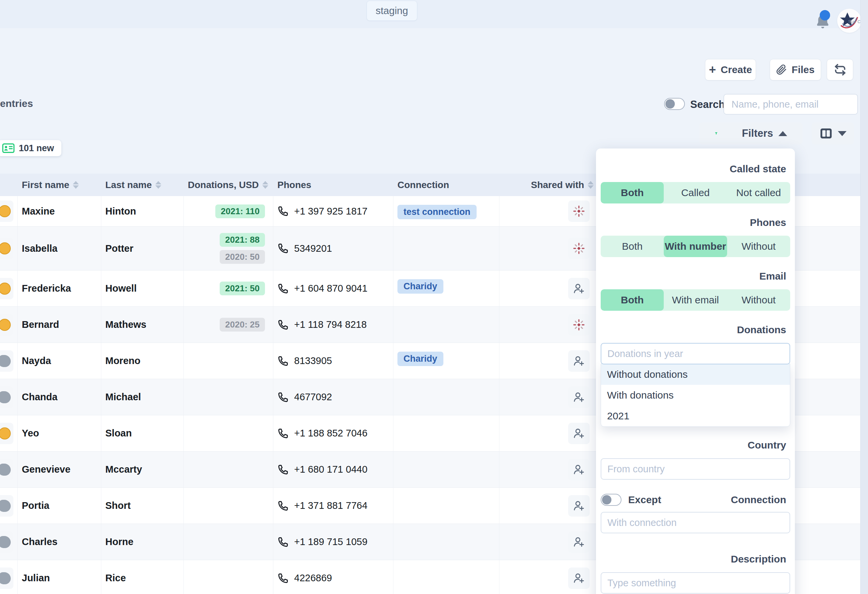  Describe the element at coordinates (695, 469) in the screenshot. I see `country-input` at that location.